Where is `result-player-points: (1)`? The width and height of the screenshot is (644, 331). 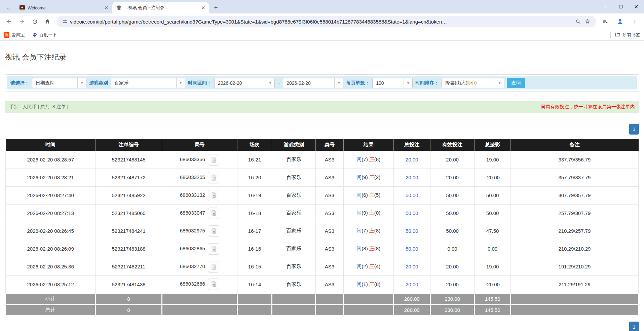 result-player-points: (1) is located at coordinates (365, 284).